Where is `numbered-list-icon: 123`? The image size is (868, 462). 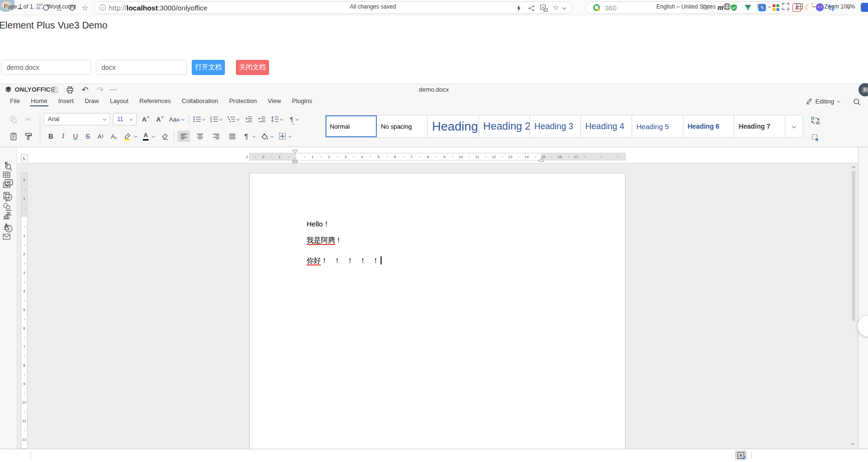 numbered-list-icon: 123 is located at coordinates (216, 119).